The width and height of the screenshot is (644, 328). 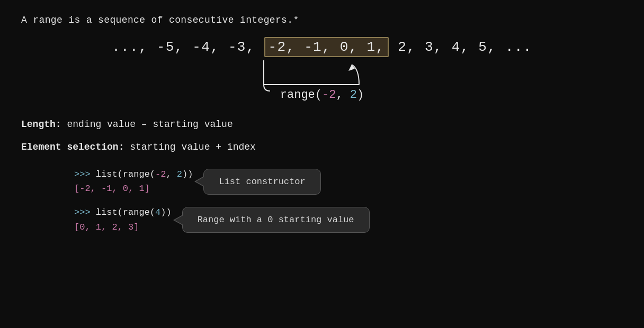 What do you see at coordinates (133, 181) in the screenshot?
I see `code-block-1: >>> list(range(-2, 2)) [-2, -1, 0, 1]` at bounding box center [133, 181].